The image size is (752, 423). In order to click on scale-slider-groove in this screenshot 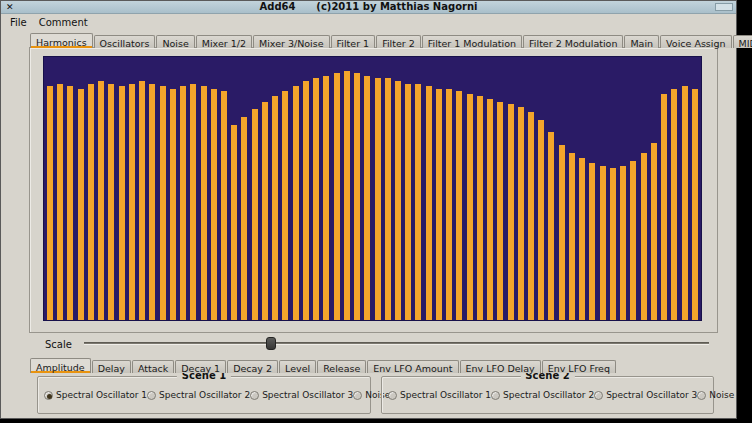, I will do `click(396, 344)`.